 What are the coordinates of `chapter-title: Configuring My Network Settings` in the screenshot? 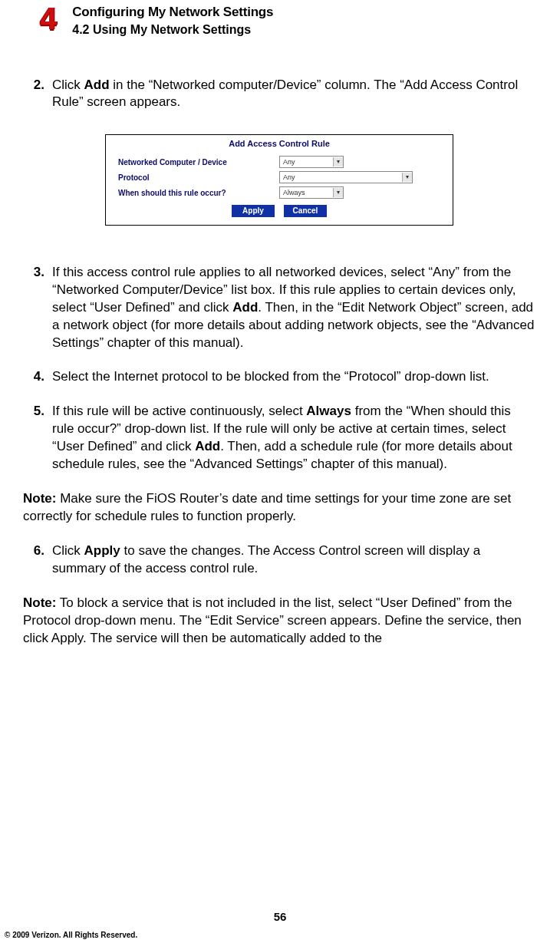 It's located at (173, 12).